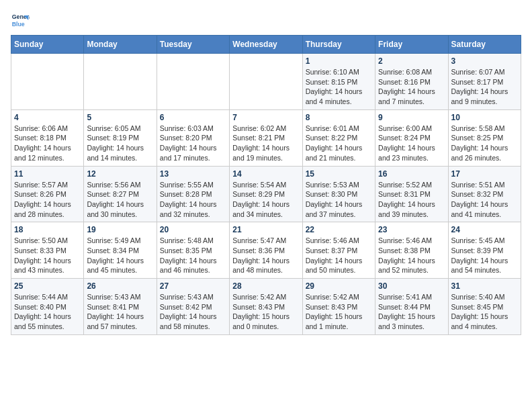  I want to click on day-cell: 13Sunrise: 5:55 AM Sunset: 8:28 PM Dayli…, so click(193, 194).